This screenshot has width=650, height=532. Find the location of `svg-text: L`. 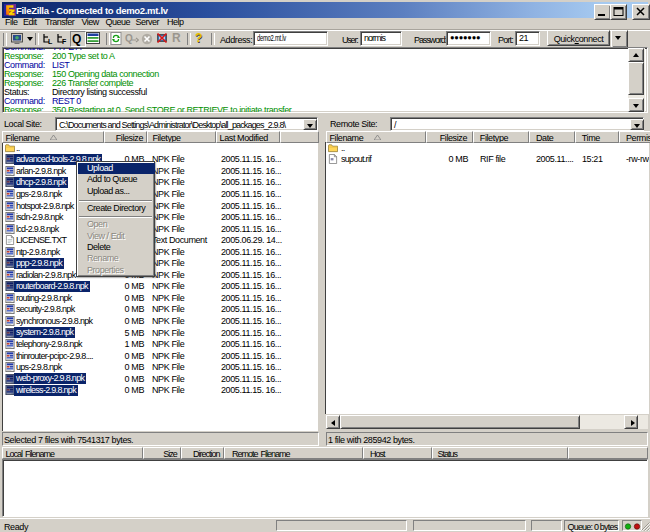

svg-text: L is located at coordinates (50, 41).